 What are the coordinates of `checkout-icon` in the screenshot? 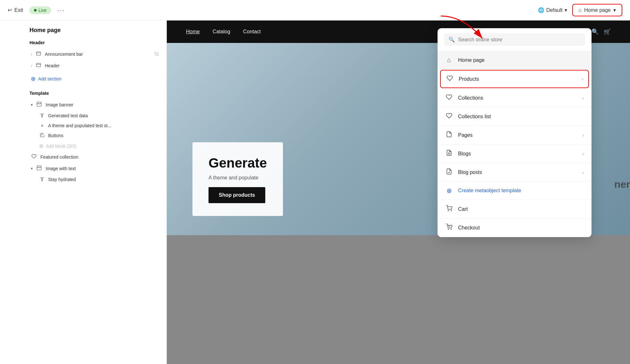 It's located at (449, 228).